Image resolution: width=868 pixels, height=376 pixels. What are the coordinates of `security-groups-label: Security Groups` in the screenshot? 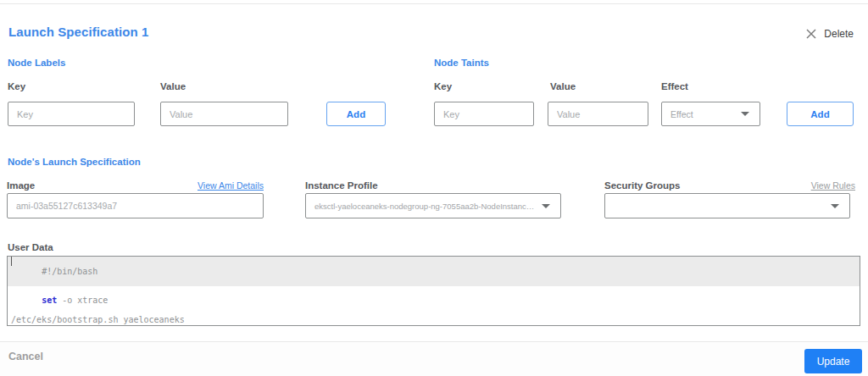 It's located at (643, 185).